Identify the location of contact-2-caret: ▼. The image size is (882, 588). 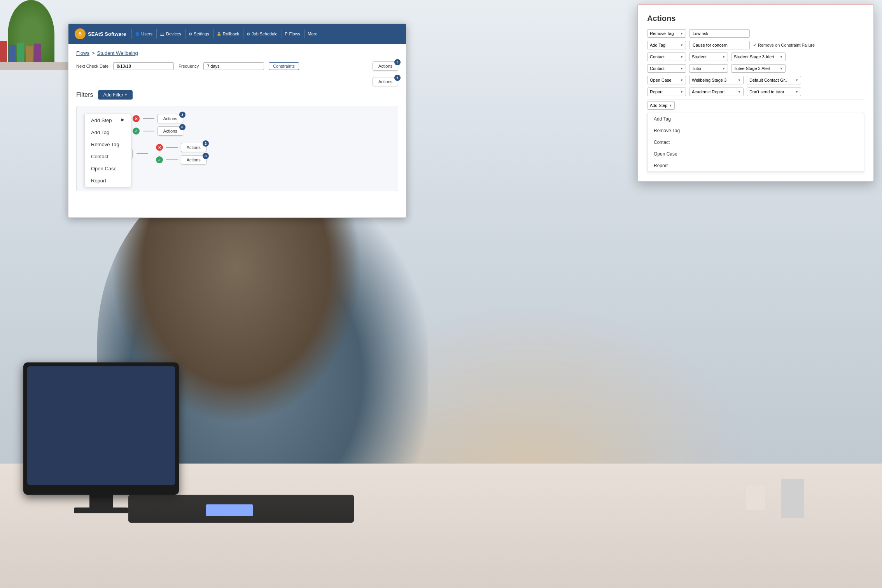
(682, 68).